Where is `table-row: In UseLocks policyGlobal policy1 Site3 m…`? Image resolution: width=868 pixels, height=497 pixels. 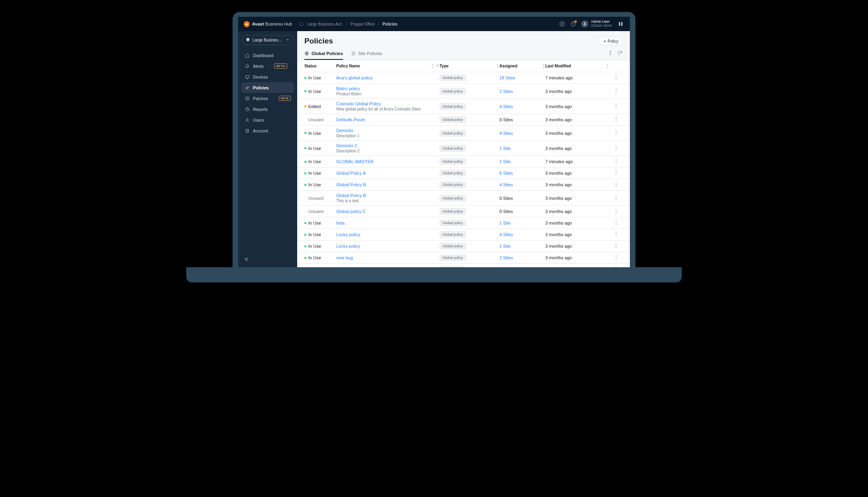 table-row: In UseLocks policyGlobal policy1 Site3 m… is located at coordinates (464, 247).